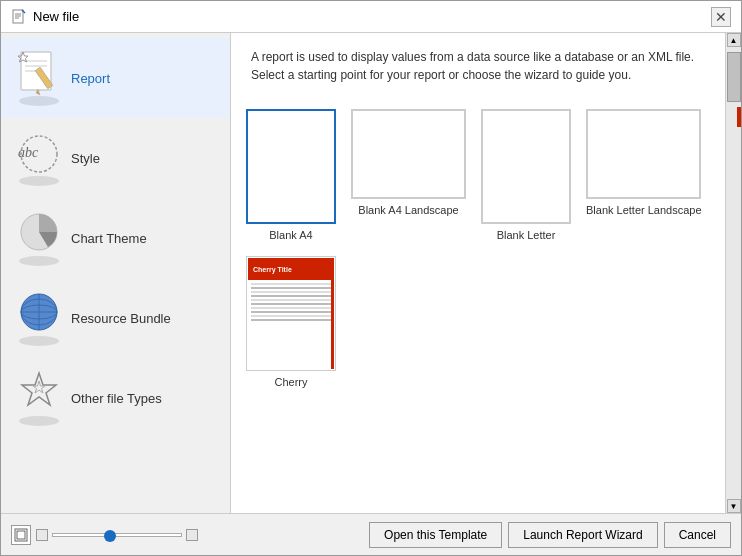  I want to click on zoom-thumb, so click(110, 536).